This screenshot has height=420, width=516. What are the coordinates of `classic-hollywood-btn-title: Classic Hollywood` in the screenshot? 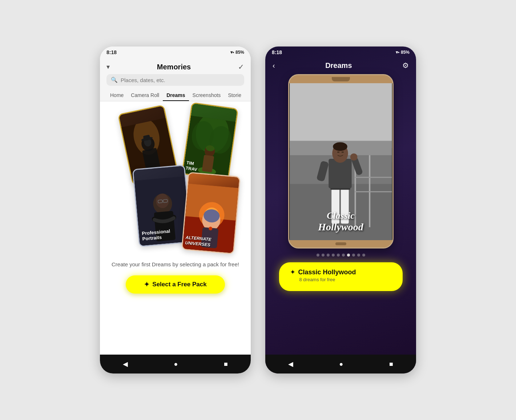 It's located at (327, 272).